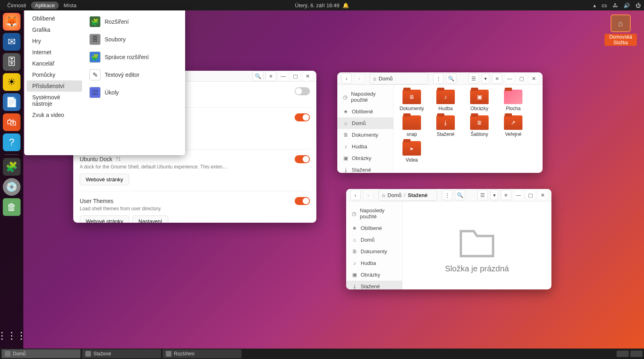 The image size is (644, 359). Describe the element at coordinates (271, 76) in the screenshot. I see `extensions-menu-button: ≡` at that location.